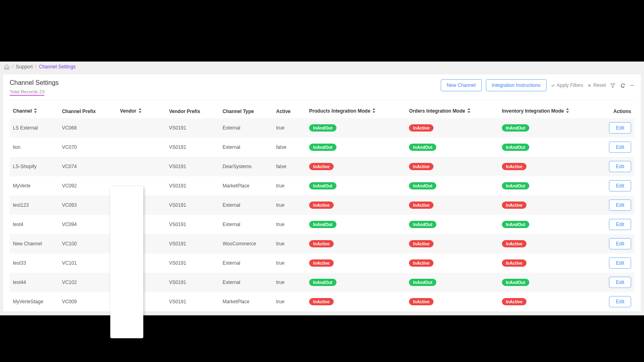  What do you see at coordinates (322, 167) in the screenshot?
I see `table-row: LS-ShopifyVC074VS0191DearSystemsfalseInA…` at bounding box center [322, 167].